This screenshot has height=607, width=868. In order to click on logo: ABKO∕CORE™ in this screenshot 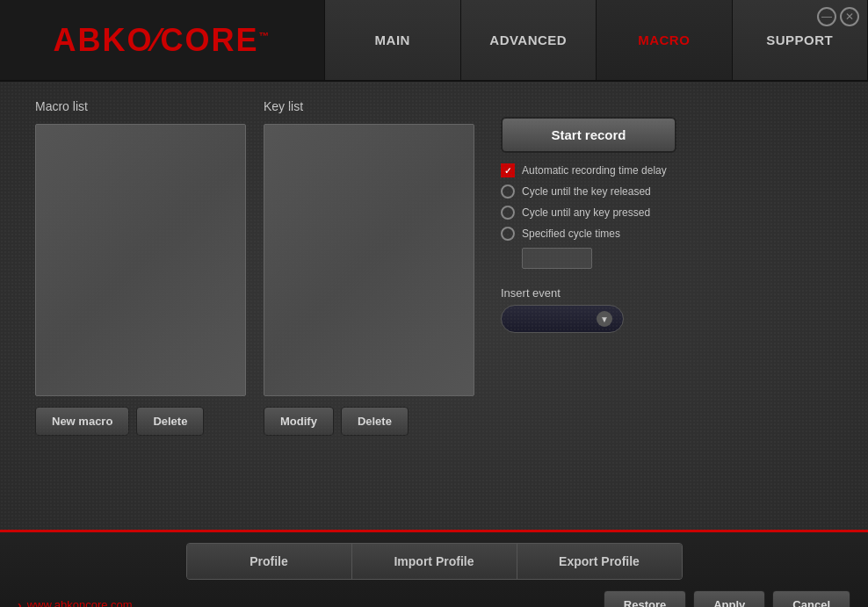, I will do `click(162, 40)`.